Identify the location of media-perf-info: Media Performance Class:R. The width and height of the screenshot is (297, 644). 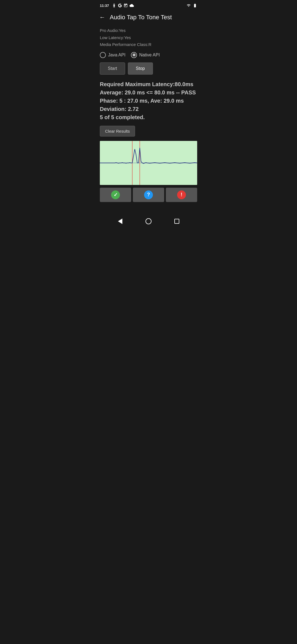
(148, 45).